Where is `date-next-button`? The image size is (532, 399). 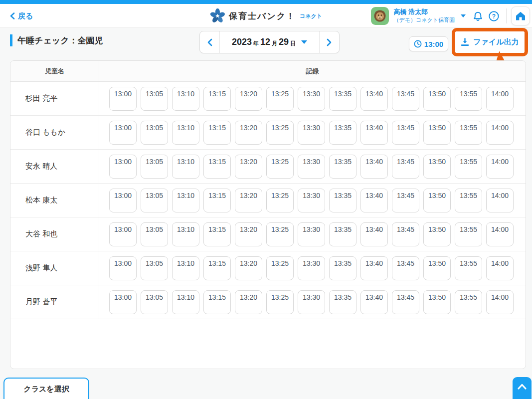 date-next-button is located at coordinates (329, 42).